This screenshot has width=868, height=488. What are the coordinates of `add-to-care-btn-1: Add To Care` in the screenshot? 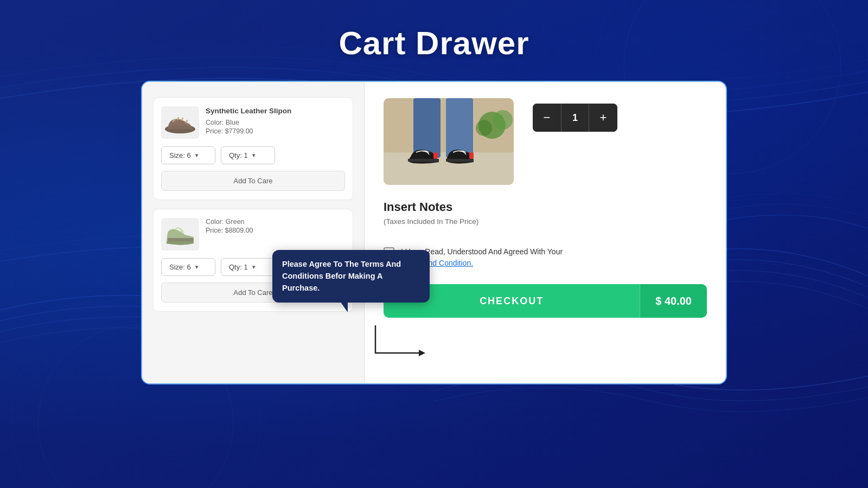 It's located at (253, 181).